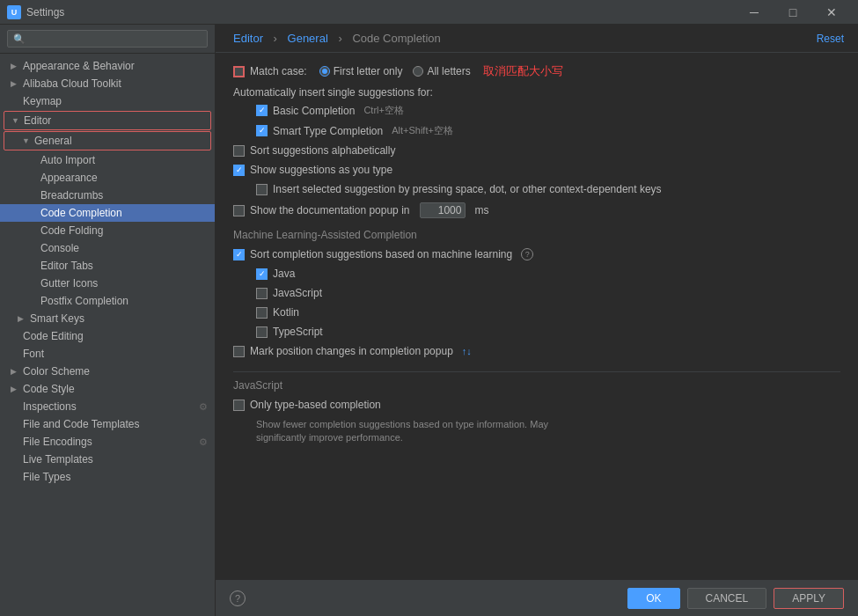  What do you see at coordinates (262, 130) in the screenshot?
I see `smart-type-checkbox` at bounding box center [262, 130].